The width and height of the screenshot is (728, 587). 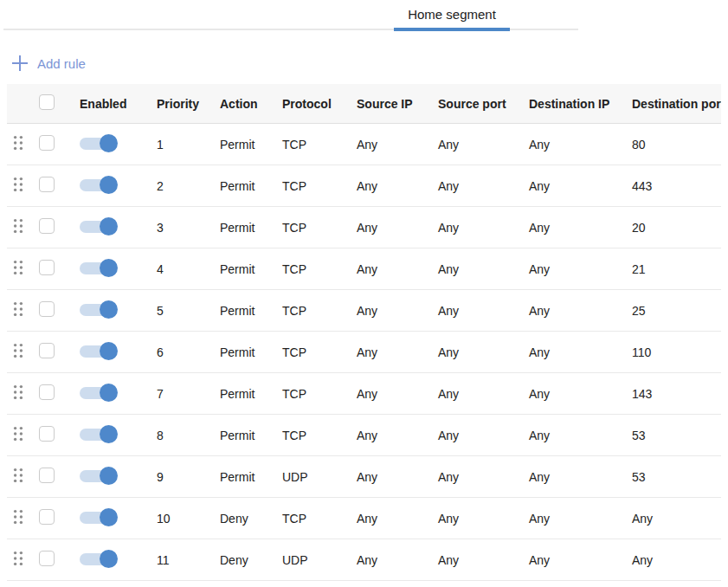 What do you see at coordinates (182, 186) in the screenshot?
I see `cell-priority: 2` at bounding box center [182, 186].